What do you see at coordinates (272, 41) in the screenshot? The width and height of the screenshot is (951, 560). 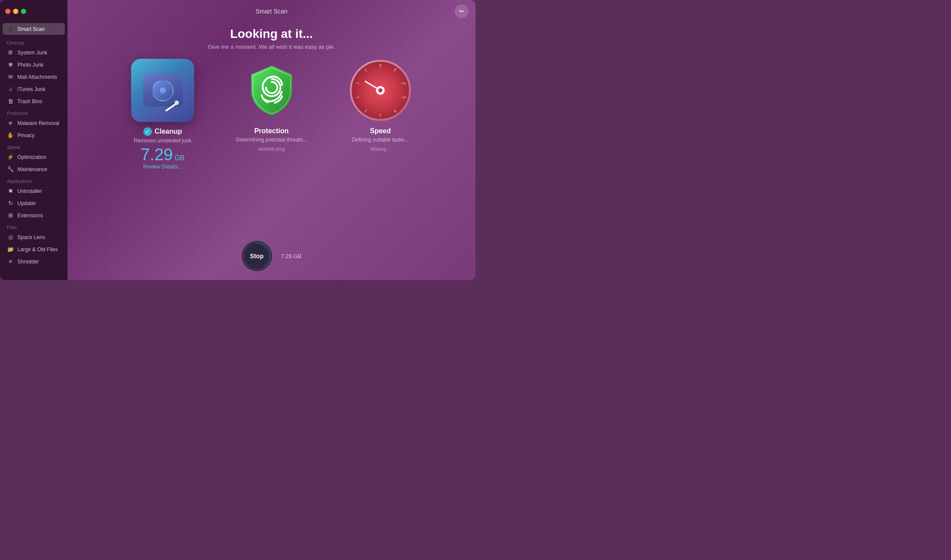 I see `scan-header: Looking at it... Give me a moment. We al…` at bounding box center [272, 41].